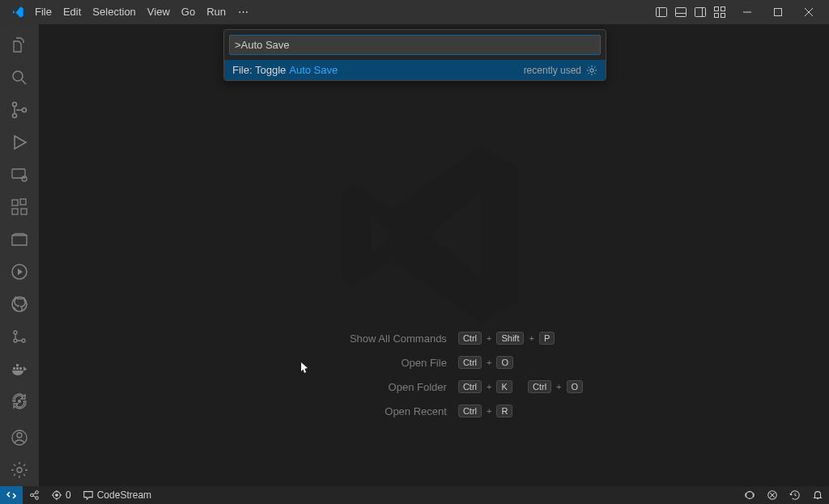 The image size is (829, 504). Describe the element at coordinates (681, 12) in the screenshot. I see `toggle-panel-icon` at that location.